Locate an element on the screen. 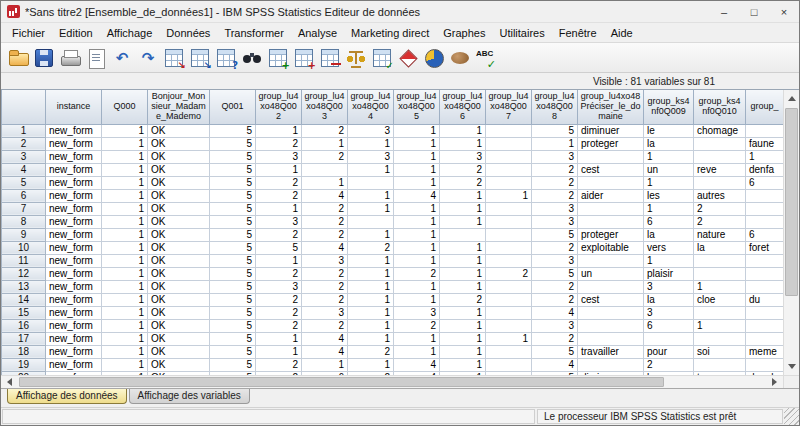 The height and width of the screenshot is (426, 800). redo-icon is located at coordinates (148, 58).